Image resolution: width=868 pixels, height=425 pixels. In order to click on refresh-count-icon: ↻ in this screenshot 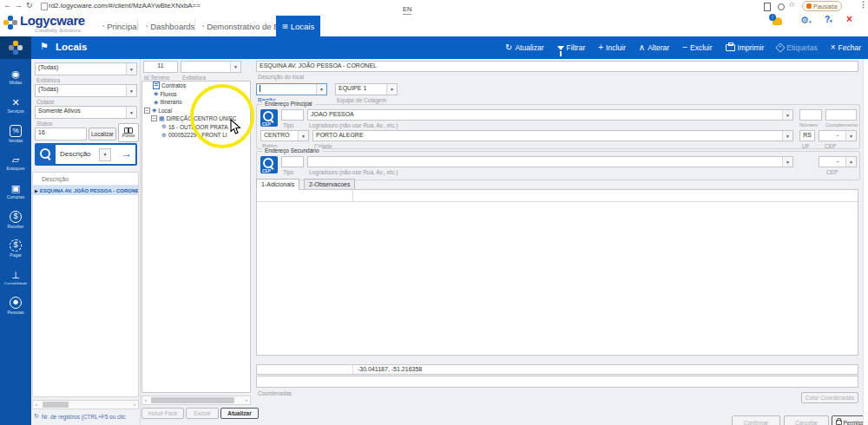, I will do `click(36, 416)`.